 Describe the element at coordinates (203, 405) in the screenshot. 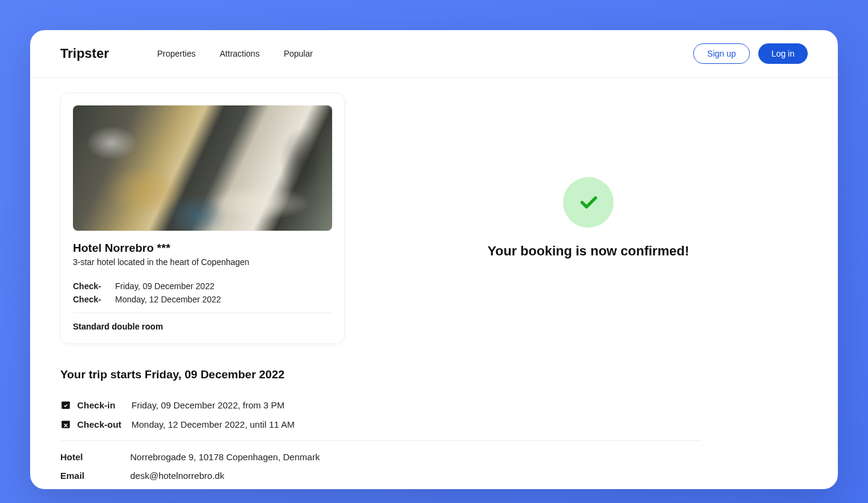

I see `trip-checkin-row: Check-in Friday, 09 December 2022, from …` at that location.